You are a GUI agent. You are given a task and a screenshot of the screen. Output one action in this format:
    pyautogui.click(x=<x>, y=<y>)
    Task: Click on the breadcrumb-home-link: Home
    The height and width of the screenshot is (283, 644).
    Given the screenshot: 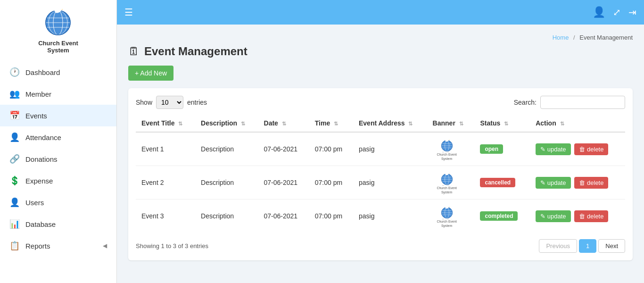 What is the action you would take?
    pyautogui.click(x=561, y=38)
    